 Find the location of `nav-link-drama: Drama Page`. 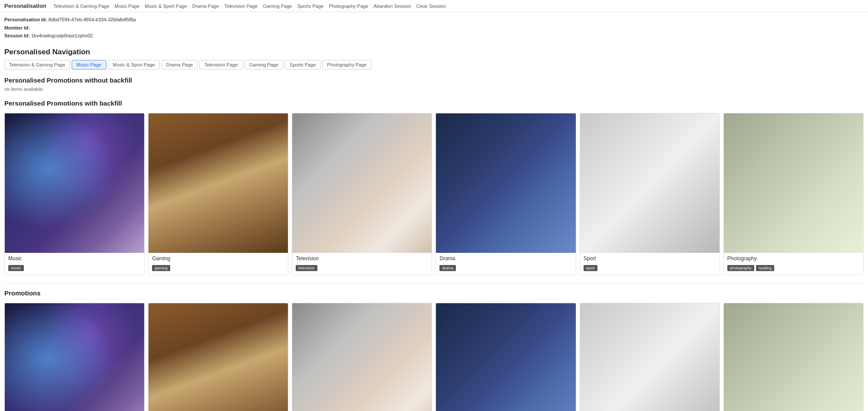

nav-link-drama: Drama Page is located at coordinates (206, 6).